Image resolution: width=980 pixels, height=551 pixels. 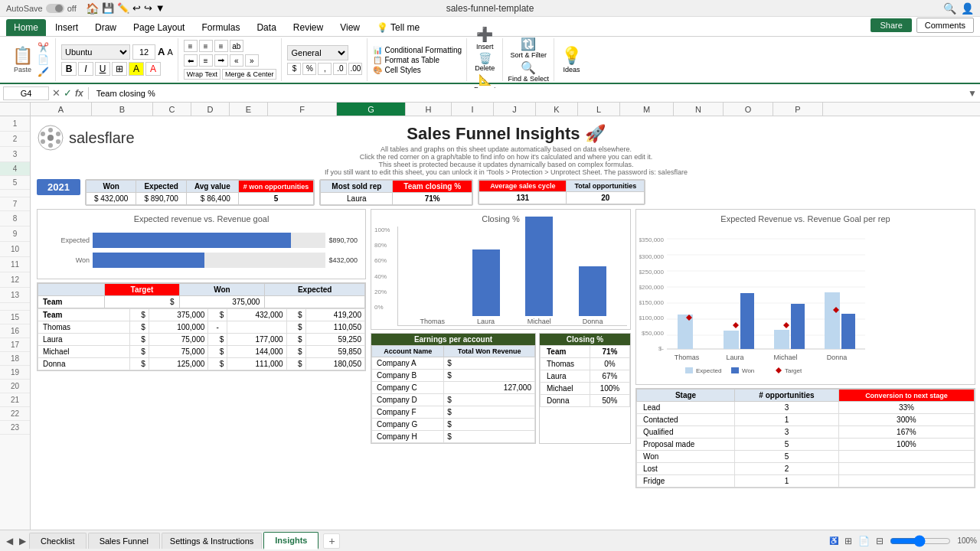 What do you see at coordinates (920, 541) in the screenshot?
I see `zoom-slider` at bounding box center [920, 541].